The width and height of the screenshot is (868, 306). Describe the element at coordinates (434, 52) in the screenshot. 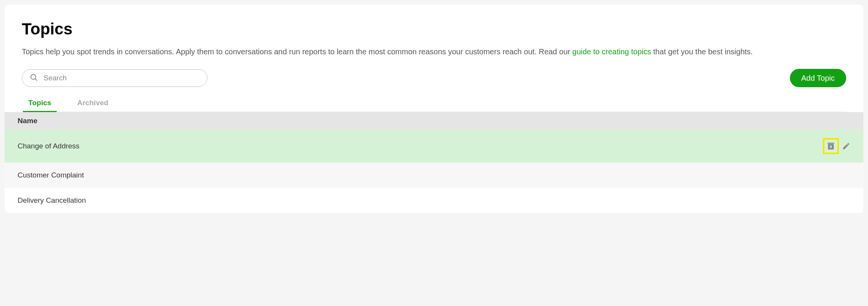

I see `page-description: Topics help you spot trends in conversat…` at that location.